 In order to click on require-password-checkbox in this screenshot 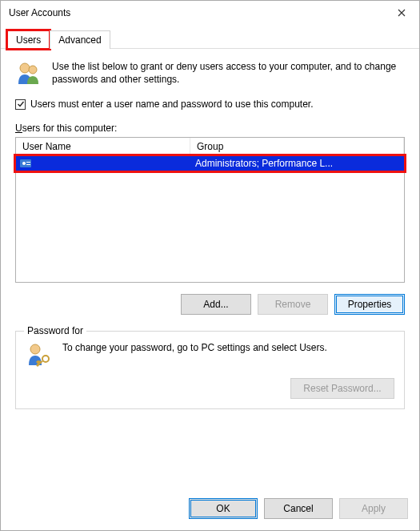, I will do `click(21, 104)`.